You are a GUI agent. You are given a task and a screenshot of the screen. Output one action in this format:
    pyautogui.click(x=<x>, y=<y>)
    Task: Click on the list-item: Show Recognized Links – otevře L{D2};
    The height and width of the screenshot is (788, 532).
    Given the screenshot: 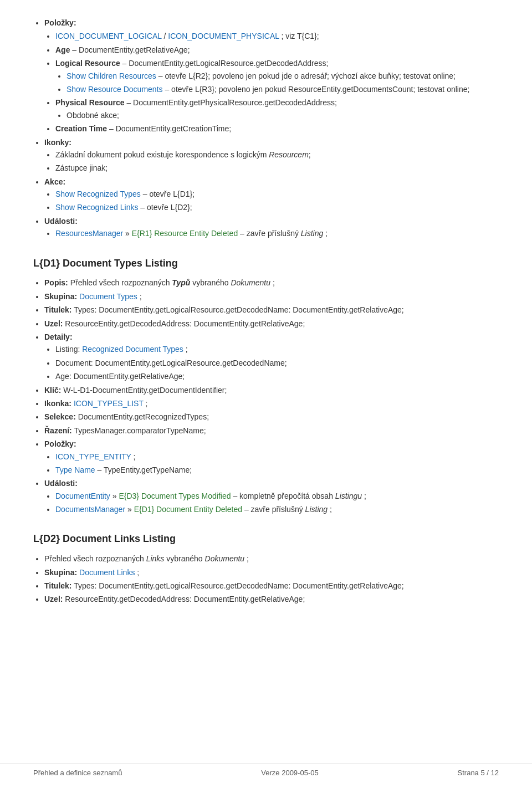 What is the action you would take?
    pyautogui.click(x=277, y=207)
    